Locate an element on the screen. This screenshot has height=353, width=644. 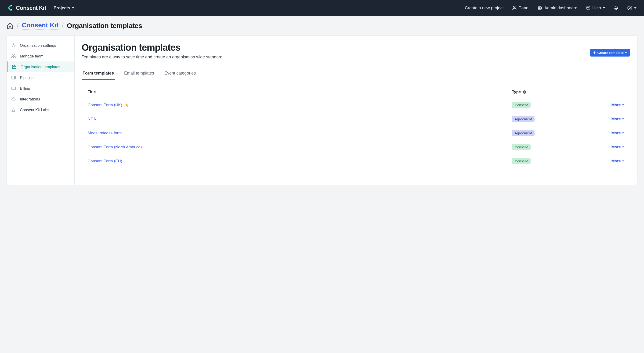
card-icon is located at coordinates (14, 88).